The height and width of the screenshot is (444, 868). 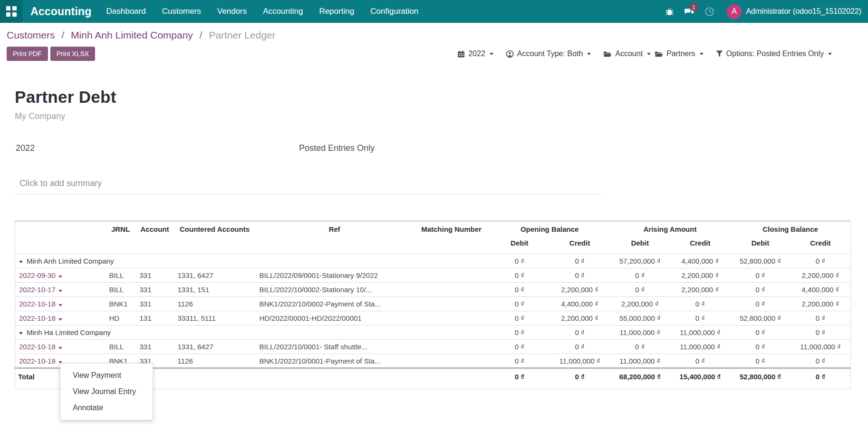 What do you see at coordinates (60, 347) in the screenshot?
I see `date-cell: 2022-10-18` at bounding box center [60, 347].